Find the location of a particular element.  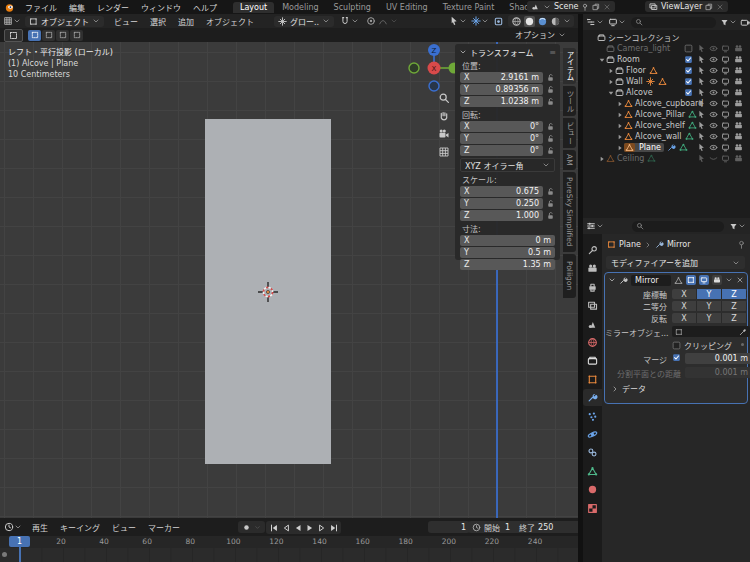

new-collection-button is located at coordinates (745, 22).